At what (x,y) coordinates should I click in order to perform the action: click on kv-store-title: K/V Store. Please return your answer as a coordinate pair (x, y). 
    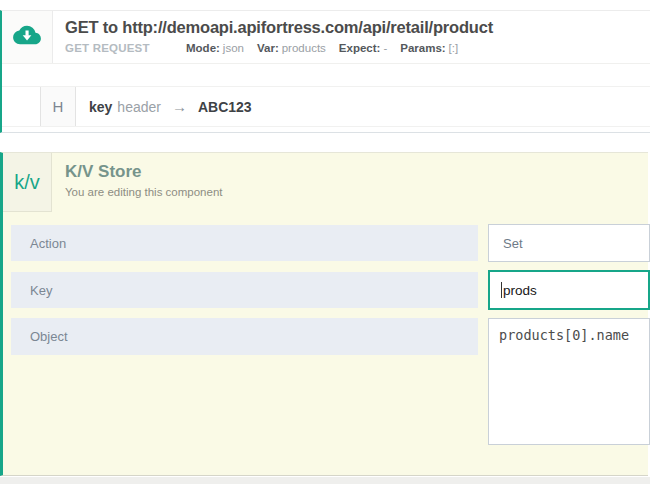
    Looking at the image, I should click on (144, 172).